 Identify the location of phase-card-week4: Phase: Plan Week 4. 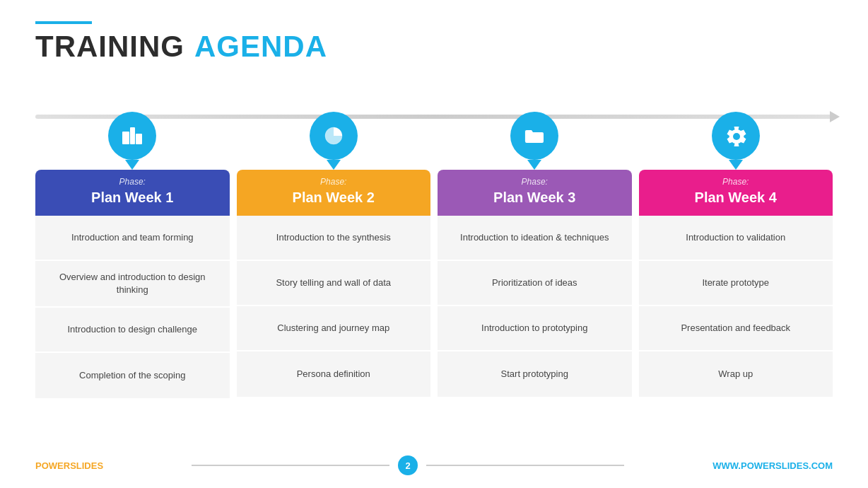
(737, 192).